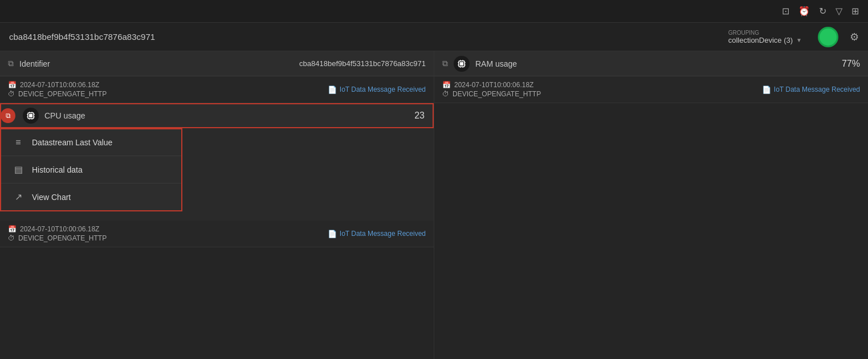  I want to click on identifier-label: Identifier, so click(156, 64).